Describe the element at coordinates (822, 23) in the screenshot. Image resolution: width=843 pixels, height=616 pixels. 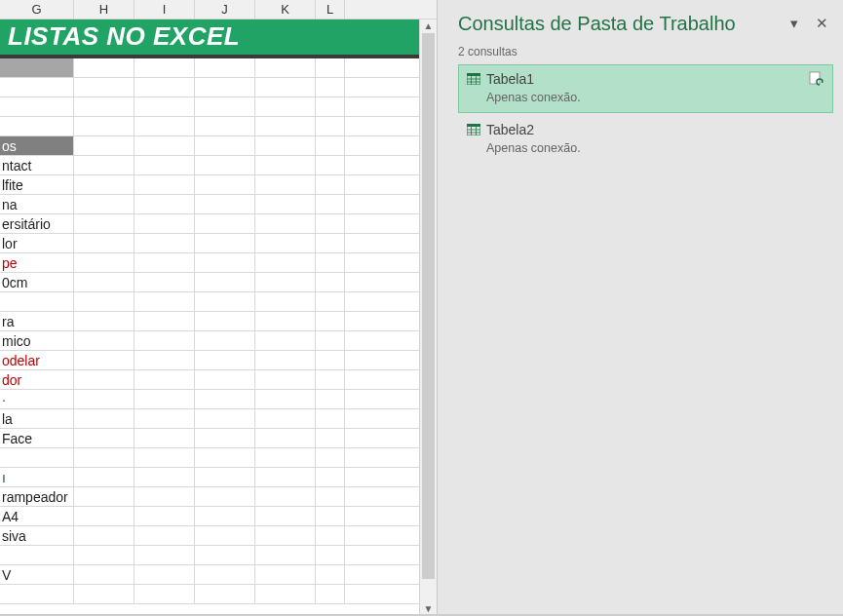
I see `close-icon: ✕` at that location.